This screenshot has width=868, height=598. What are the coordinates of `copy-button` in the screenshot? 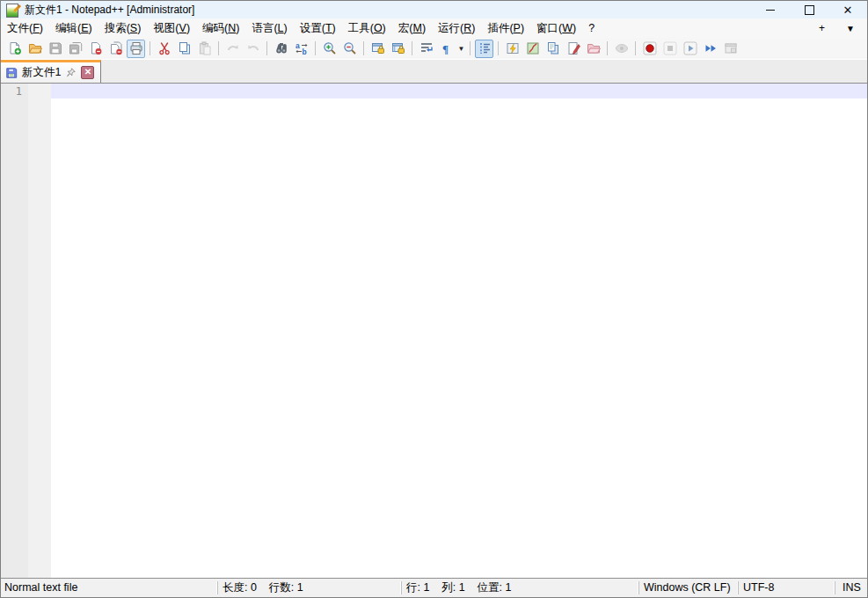 It's located at (185, 49).